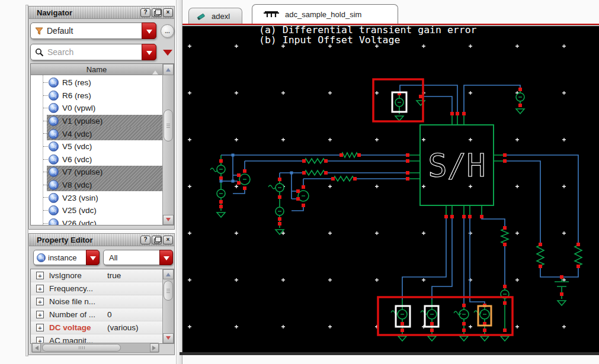  I want to click on canvas-bottom-border, so click(389, 354).